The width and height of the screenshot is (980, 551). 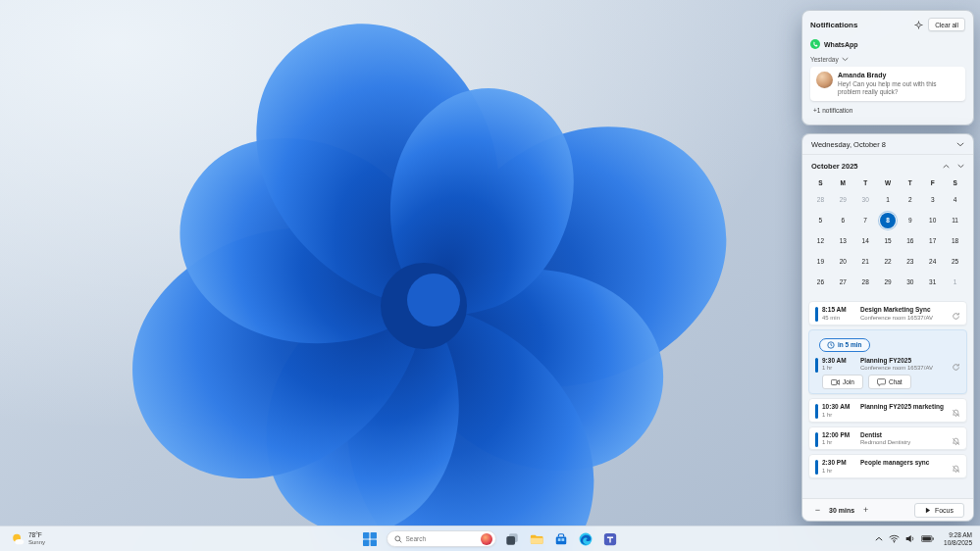 I want to click on increase-duration-button: +, so click(x=865, y=510).